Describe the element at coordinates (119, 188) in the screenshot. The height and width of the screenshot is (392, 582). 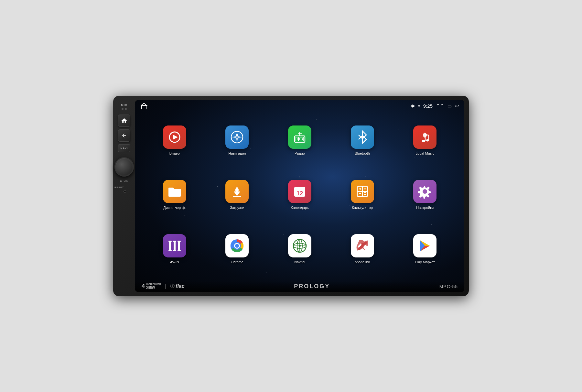
I see `reset-label: RESET` at that location.